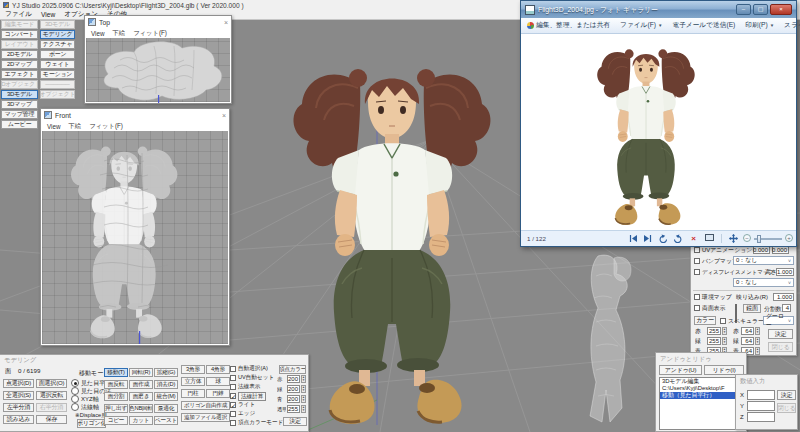 The width and height of the screenshot is (800, 432). Describe the element at coordinates (158, 22) in the screenshot. I see `top-window-titlebar: Top ×` at that location.